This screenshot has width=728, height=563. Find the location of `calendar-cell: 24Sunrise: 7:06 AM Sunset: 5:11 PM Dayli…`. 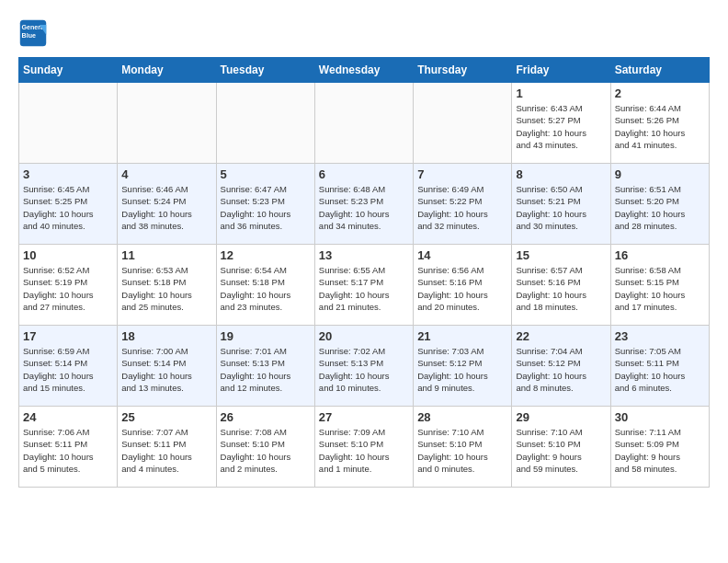

calendar-cell: 24Sunrise: 7:06 AM Sunset: 5:11 PM Dayli… is located at coordinates (68, 447).